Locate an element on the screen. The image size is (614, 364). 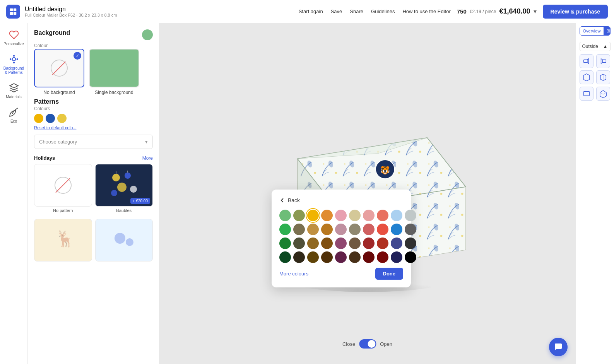
tab-overview: Overview is located at coordinates (592, 31).